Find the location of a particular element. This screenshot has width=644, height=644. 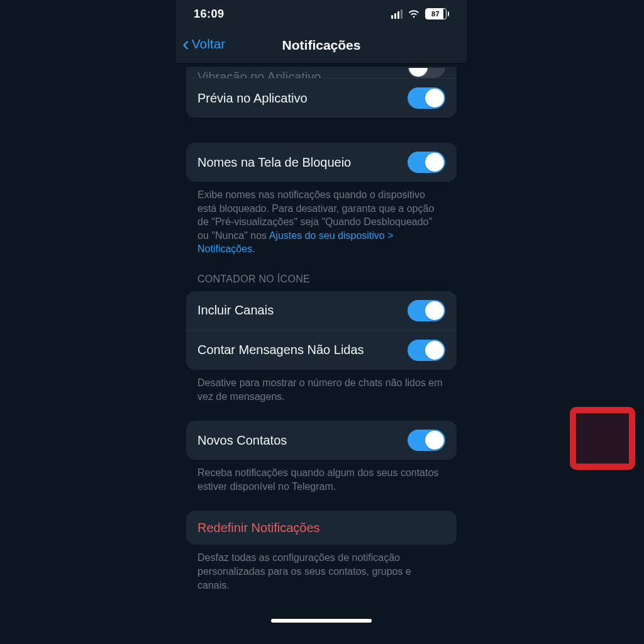

nav-bar: ‹ Voltar Notificações is located at coordinates (321, 45).